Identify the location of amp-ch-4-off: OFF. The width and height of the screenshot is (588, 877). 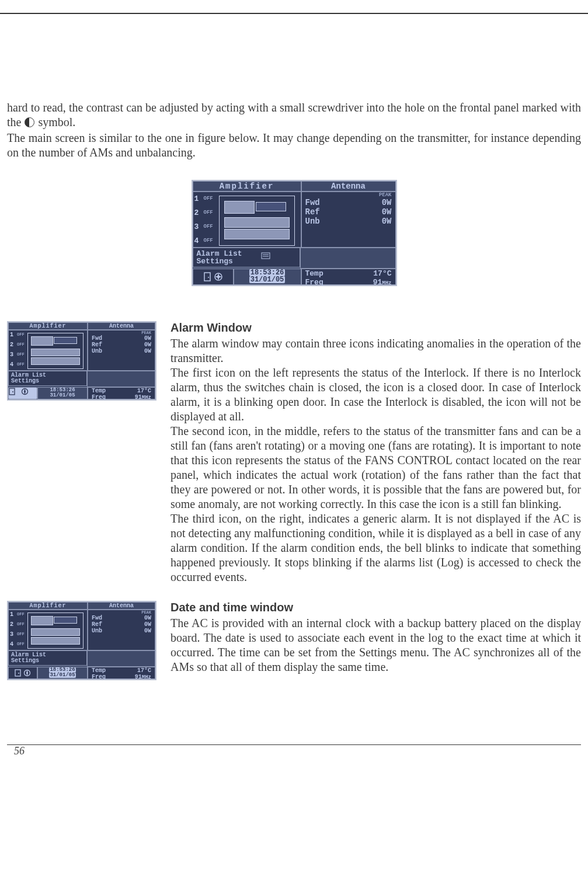
(208, 241).